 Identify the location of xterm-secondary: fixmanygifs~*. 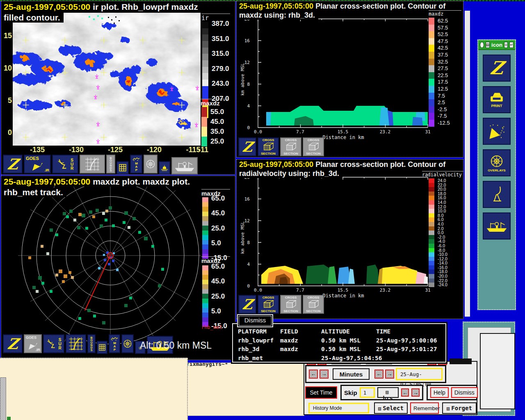
(241, 389).